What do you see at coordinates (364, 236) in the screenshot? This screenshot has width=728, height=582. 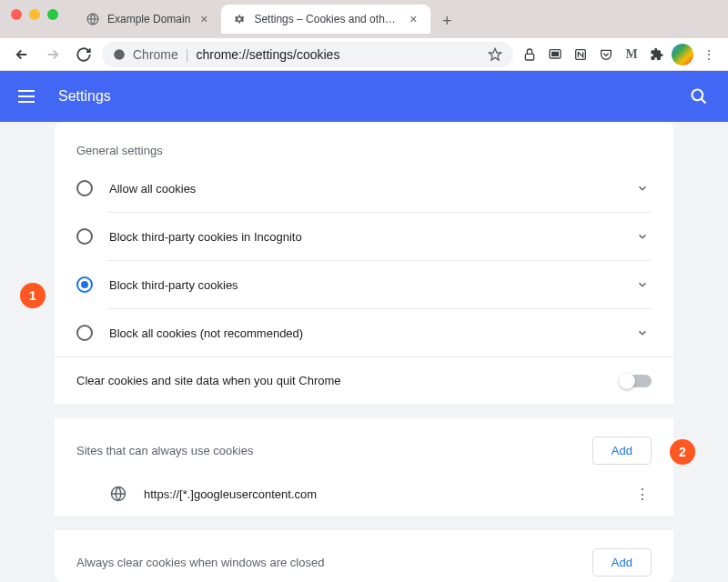 I see `option-block-incognito: Block third-party cookies in Incognito` at bounding box center [364, 236].